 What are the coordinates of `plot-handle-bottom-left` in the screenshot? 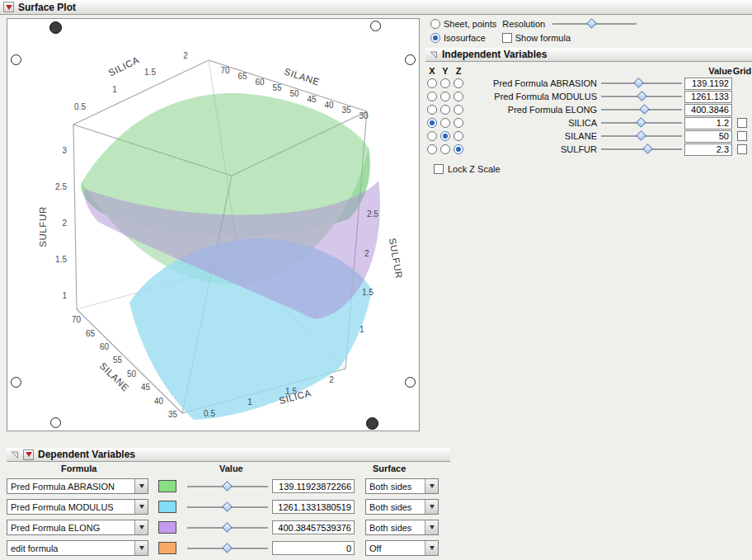 It's located at (56, 422).